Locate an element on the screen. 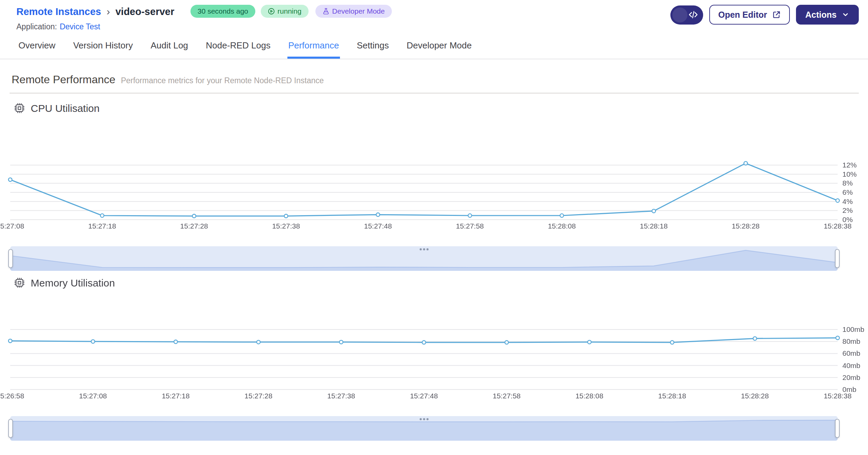 This screenshot has height=455, width=868. last-seen-badge: 30 seconds ago is located at coordinates (223, 12).